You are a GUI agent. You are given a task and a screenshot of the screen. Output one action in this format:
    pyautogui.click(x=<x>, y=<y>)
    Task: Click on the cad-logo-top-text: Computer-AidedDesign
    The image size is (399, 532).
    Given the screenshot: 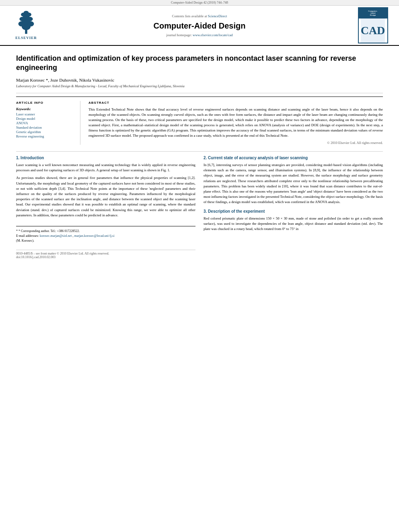 What is the action you would take?
    pyautogui.click(x=372, y=13)
    